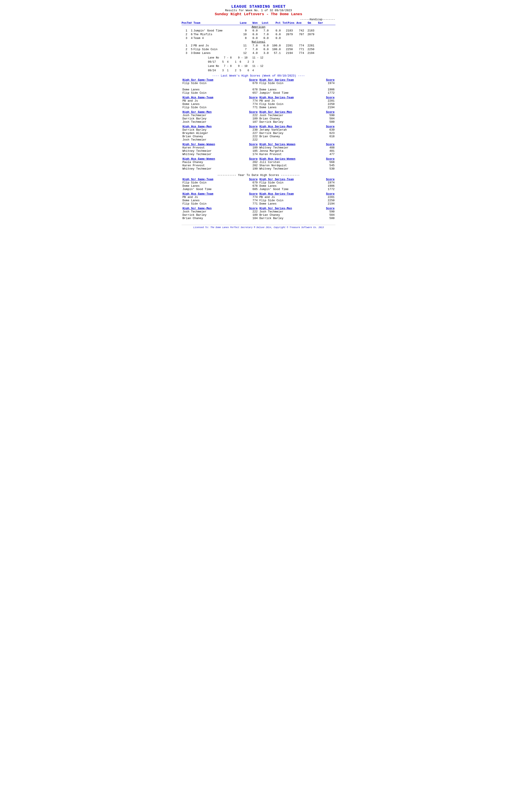  Describe the element at coordinates (199, 159) in the screenshot. I see `hs-category: High Hcp Game-Women` at that location.